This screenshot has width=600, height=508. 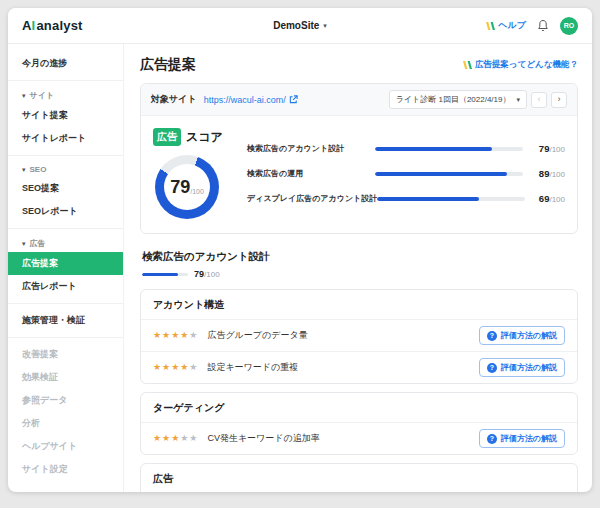 I want to click on metric-label: ディスプレイ広告のアカウント設計, so click(x=312, y=198).